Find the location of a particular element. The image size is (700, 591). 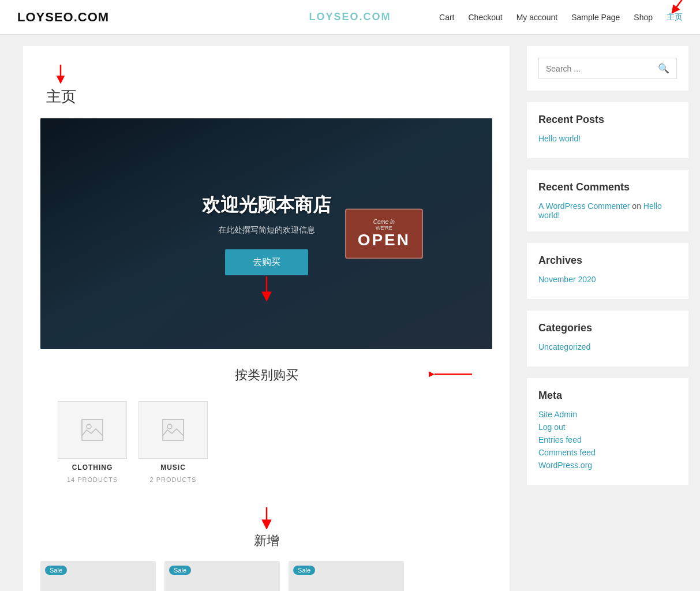

meta-log-out: Log out is located at coordinates (608, 427).